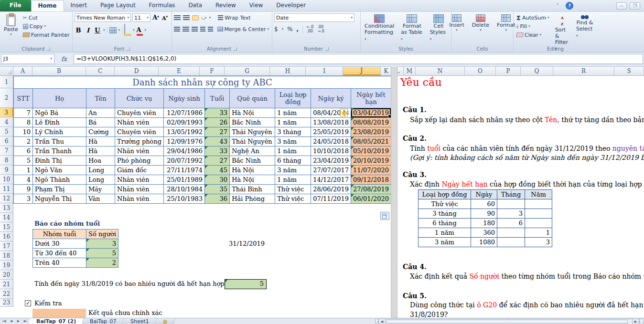 The height and width of the screenshot is (324, 644). What do you see at coordinates (508, 71) in the screenshot?
I see `column-header-P: P` at bounding box center [508, 71].